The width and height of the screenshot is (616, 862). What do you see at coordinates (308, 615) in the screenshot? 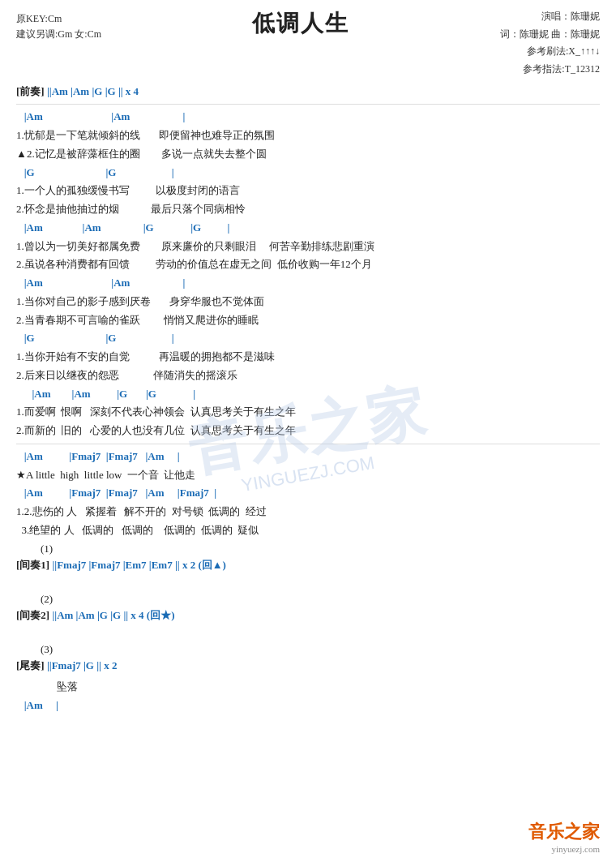
I see `interlude-2-line: [间奏2] ||Am |Am |G |G || x 4 (回★)` at bounding box center [308, 615].